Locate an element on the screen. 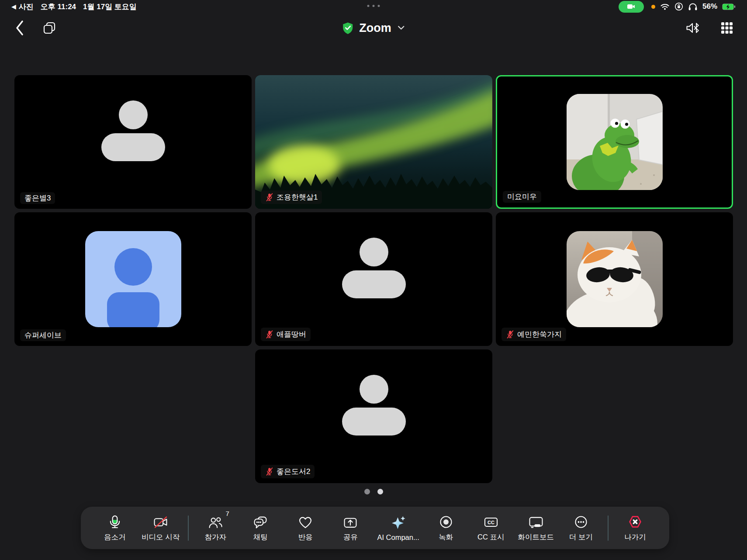  share-button: 공유 is located at coordinates (350, 528).